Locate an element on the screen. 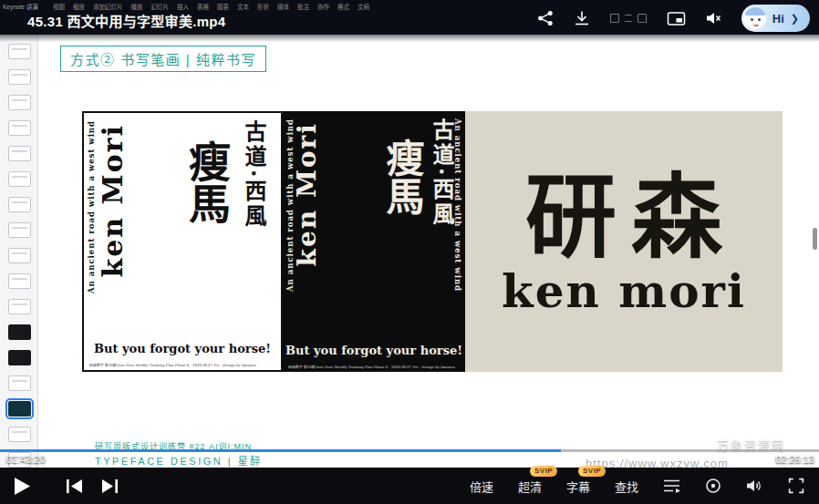 The image size is (819, 504). keynote-toolbar-item: 协作 is located at coordinates (323, 6).